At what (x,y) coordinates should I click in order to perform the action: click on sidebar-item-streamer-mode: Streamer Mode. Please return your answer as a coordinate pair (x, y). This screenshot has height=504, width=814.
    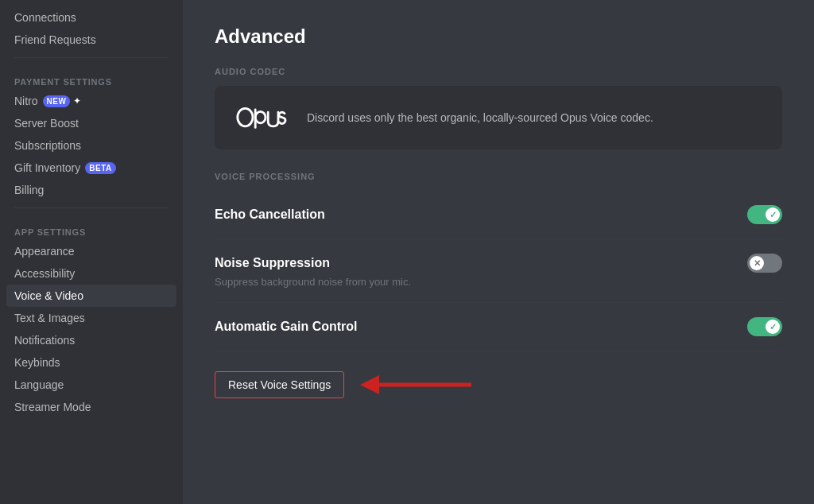
    Looking at the image, I should click on (91, 407).